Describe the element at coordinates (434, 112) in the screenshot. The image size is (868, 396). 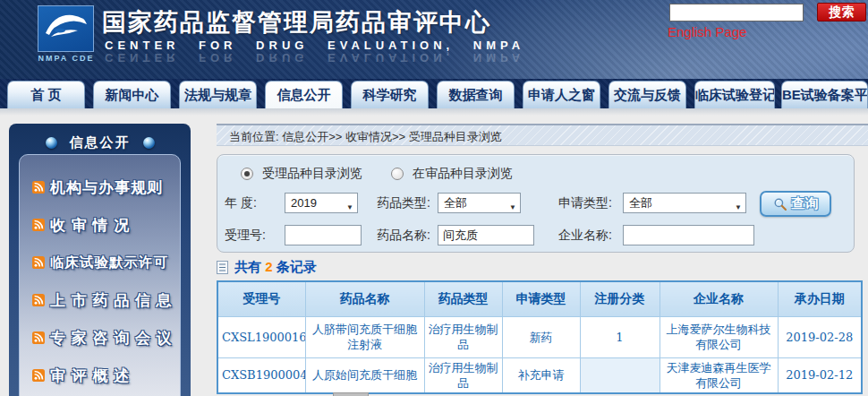
I see `nav-shadow-strip` at that location.